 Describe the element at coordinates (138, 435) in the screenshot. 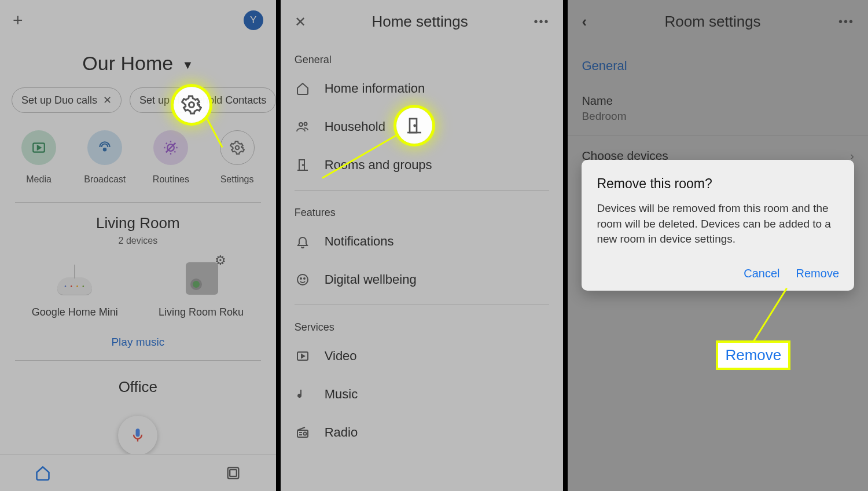

I see `mic-fab` at that location.